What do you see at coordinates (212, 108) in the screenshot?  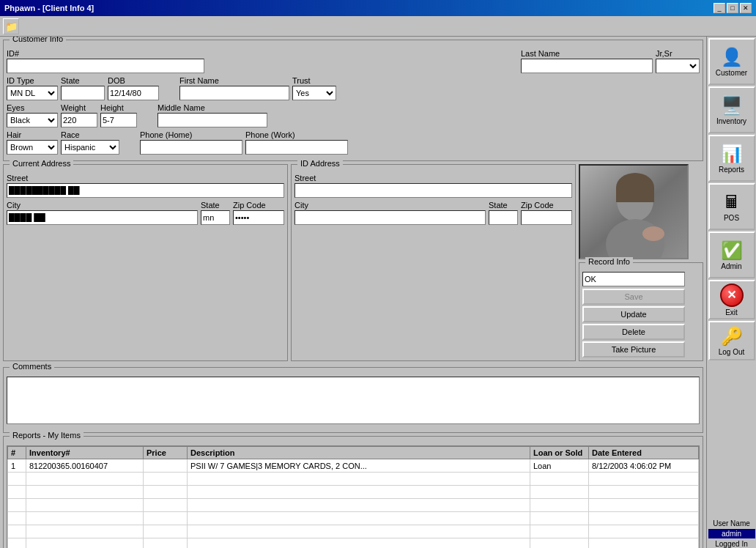 I see `middle-name-label: Middle Name` at bounding box center [212, 108].